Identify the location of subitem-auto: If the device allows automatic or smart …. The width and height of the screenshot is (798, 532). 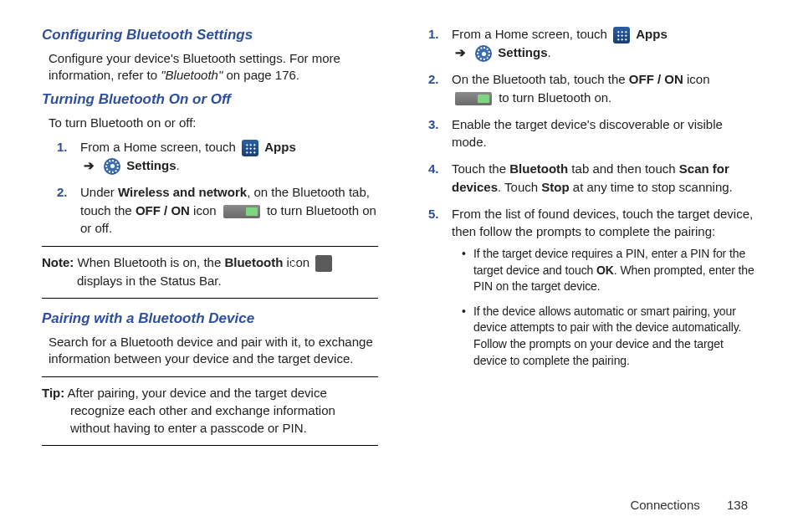
(609, 336).